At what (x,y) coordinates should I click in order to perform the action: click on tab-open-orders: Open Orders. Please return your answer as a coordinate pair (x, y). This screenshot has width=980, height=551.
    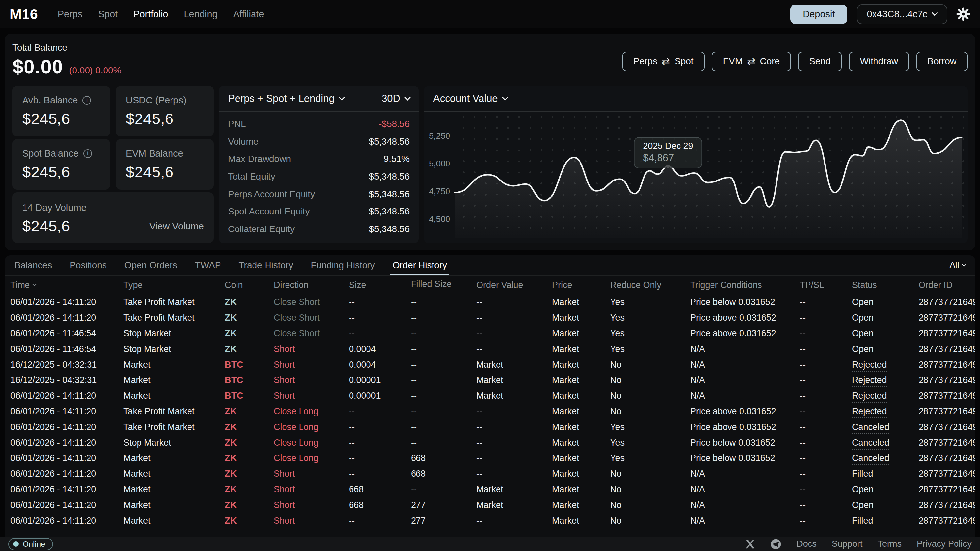
    Looking at the image, I should click on (151, 265).